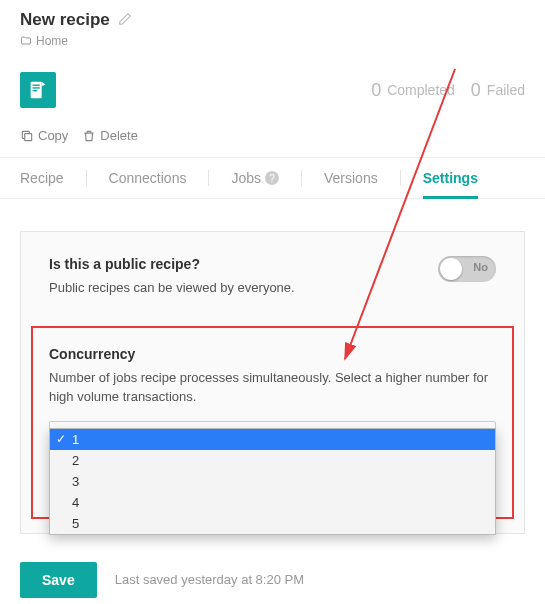 This screenshot has width=545, height=604. Describe the element at coordinates (272, 277) in the screenshot. I see `public-recipe-row: Is this a public recipe? Public recipes …` at that location.